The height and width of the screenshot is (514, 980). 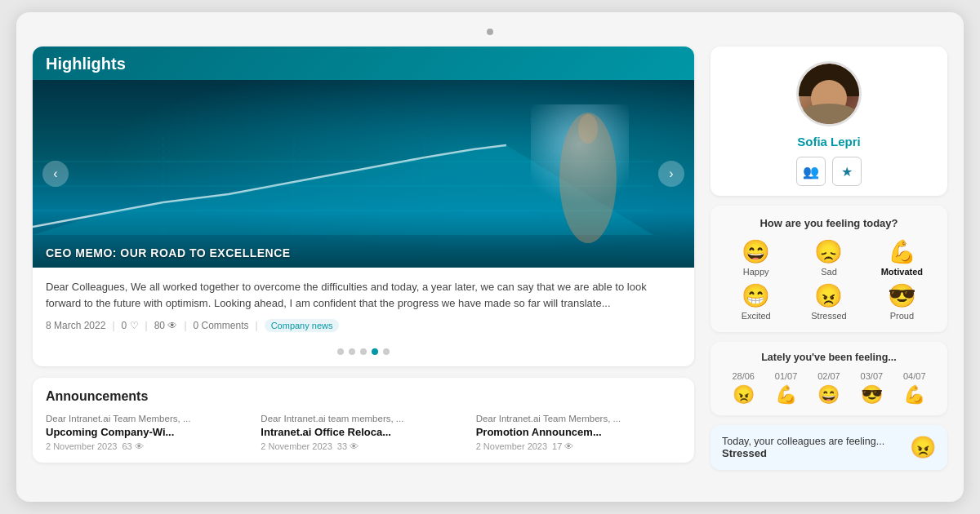 I want to click on hand-svg, so click(x=588, y=178).